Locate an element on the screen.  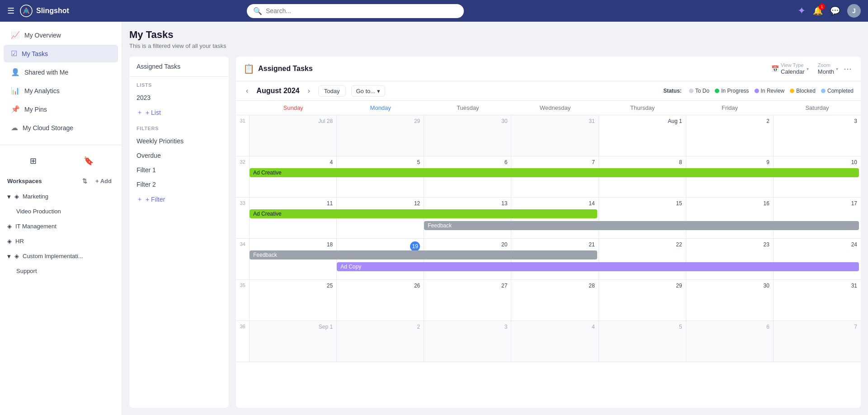
sidebar-item-my-analytics: 📊 My Analytics is located at coordinates (61, 90).